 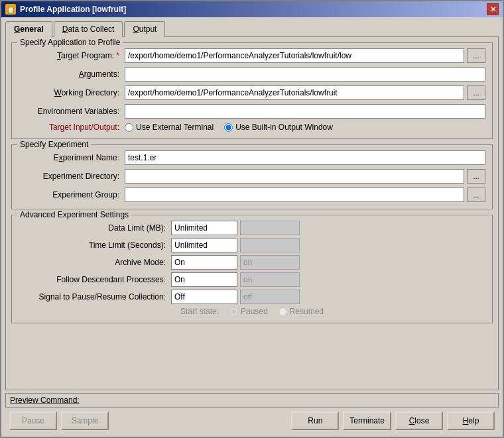 What do you see at coordinates (95, 297) in the screenshot?
I see `signal-label: Signal to Pause/Resume Collection:` at bounding box center [95, 297].